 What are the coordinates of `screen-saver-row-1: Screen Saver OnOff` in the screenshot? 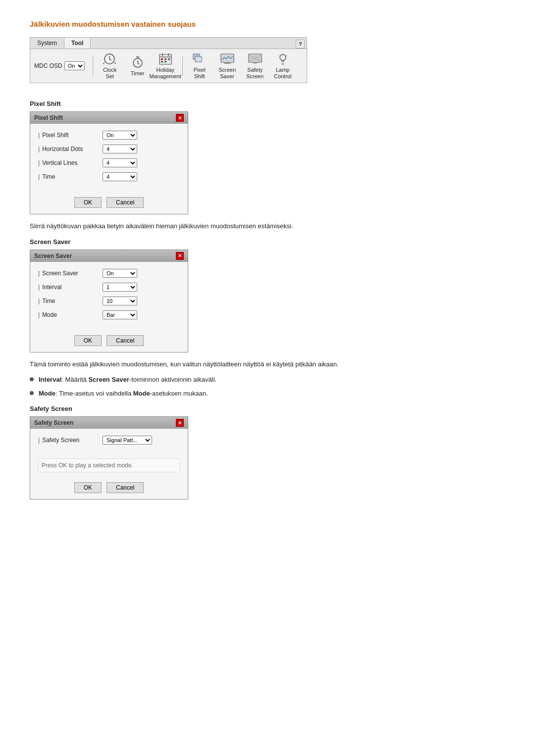 It's located at (109, 273).